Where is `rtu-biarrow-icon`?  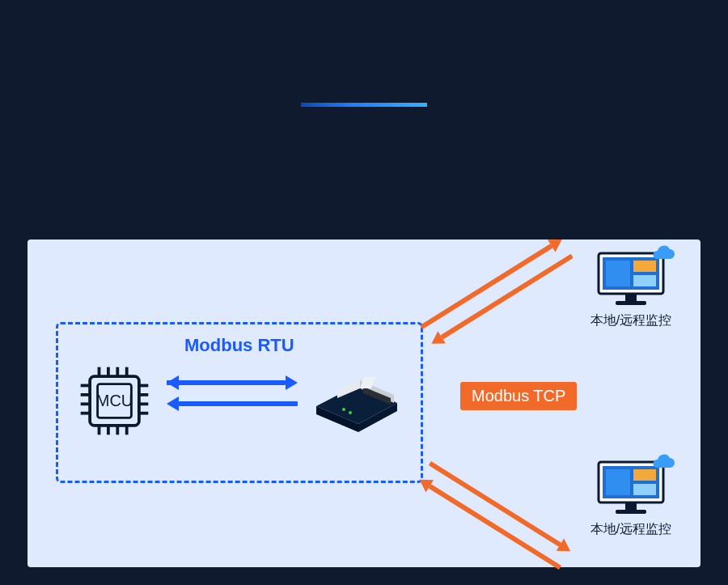 rtu-biarrow-icon is located at coordinates (232, 394).